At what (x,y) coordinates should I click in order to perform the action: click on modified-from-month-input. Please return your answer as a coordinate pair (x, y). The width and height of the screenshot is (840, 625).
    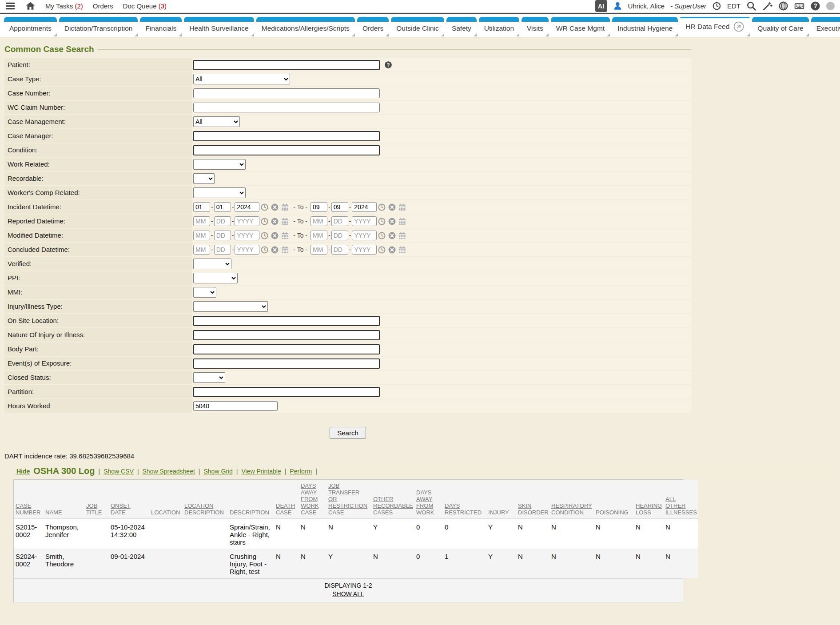
    Looking at the image, I should click on (202, 235).